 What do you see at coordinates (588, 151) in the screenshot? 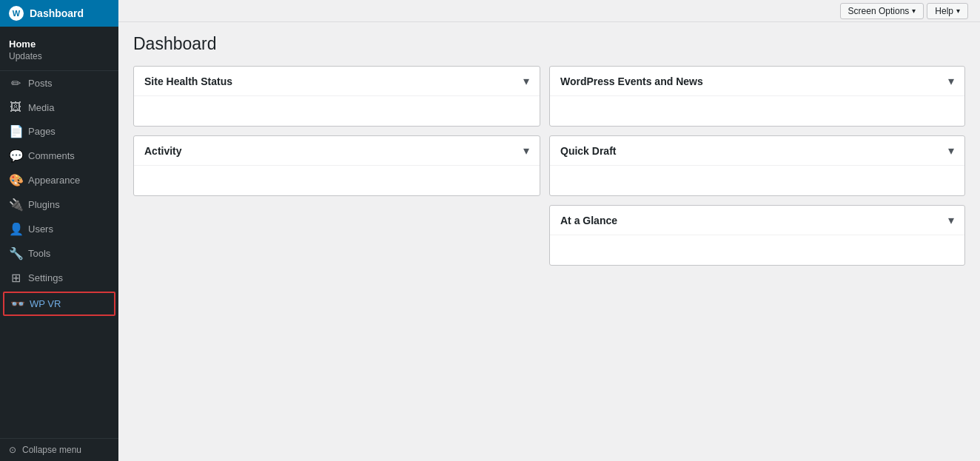
I see `widget-quick-draft-title: Quick Draft` at bounding box center [588, 151].